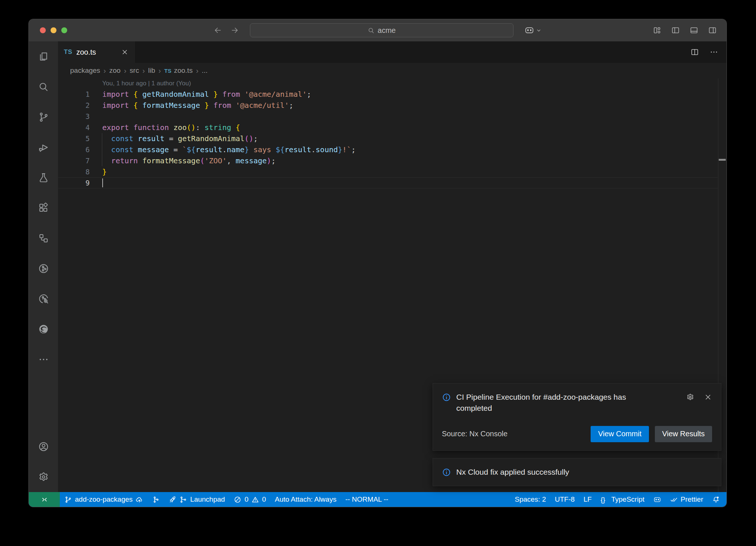  Describe the element at coordinates (44, 208) in the screenshot. I see `activity-bar-extensions` at that location.